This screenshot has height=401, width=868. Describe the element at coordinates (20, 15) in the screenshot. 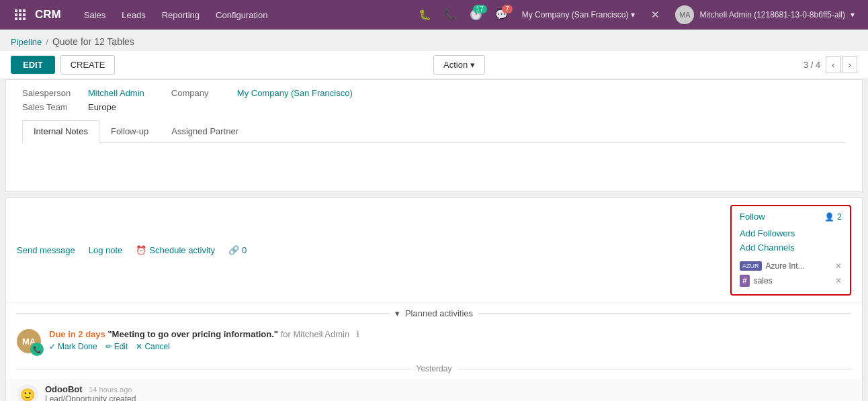

I see `grid-menu-icon` at that location.